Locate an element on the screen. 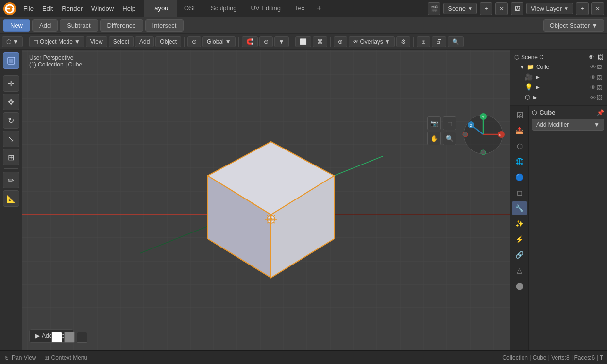 The image size is (607, 364). cube-render-icon: 🖼 is located at coordinates (599, 98).